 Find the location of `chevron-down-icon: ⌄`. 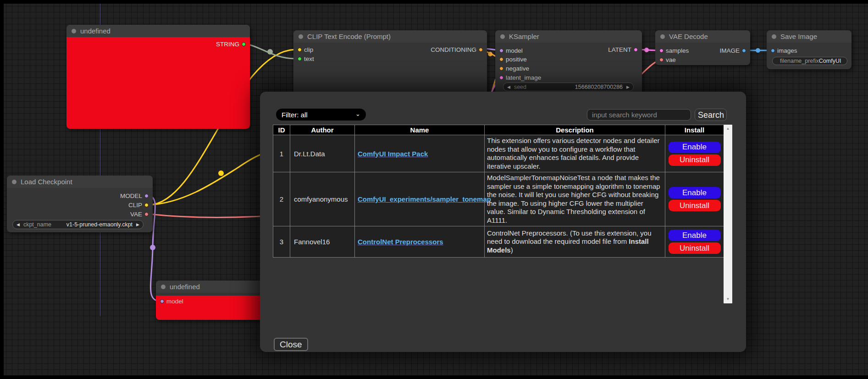

chevron-down-icon: ⌄ is located at coordinates (358, 114).